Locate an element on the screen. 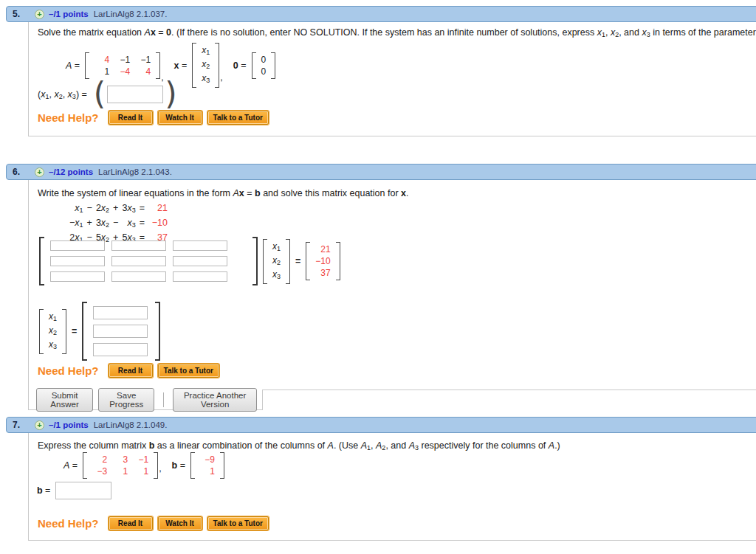 This screenshot has width=756, height=554. matrix-cell: 37 is located at coordinates (323, 273).